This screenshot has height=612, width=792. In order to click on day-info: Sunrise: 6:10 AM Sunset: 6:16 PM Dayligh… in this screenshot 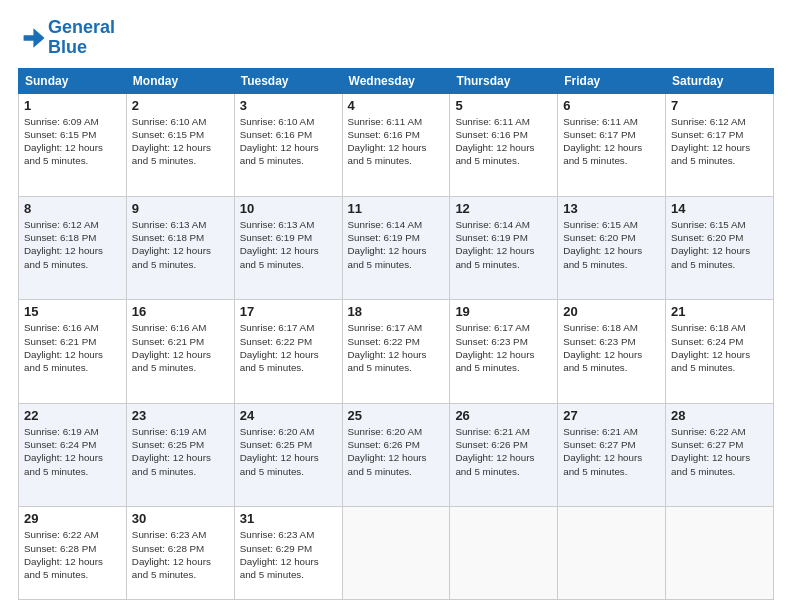, I will do `click(288, 142)`.